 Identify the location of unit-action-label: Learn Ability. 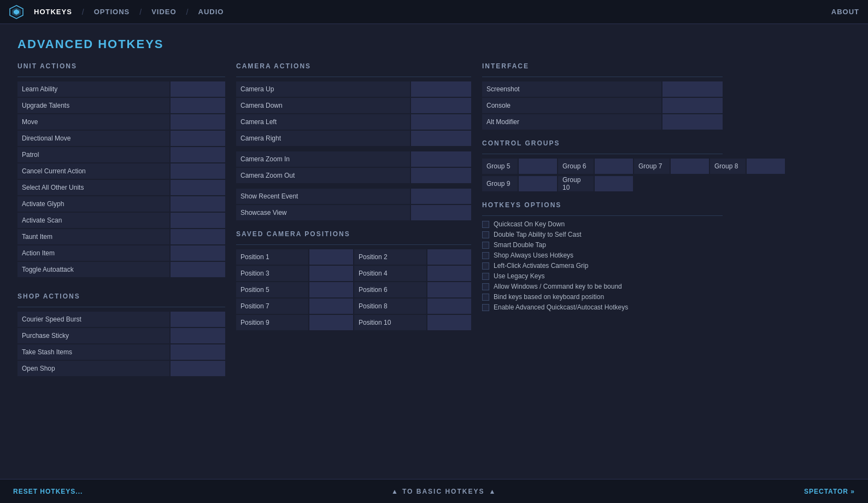
(93, 89).